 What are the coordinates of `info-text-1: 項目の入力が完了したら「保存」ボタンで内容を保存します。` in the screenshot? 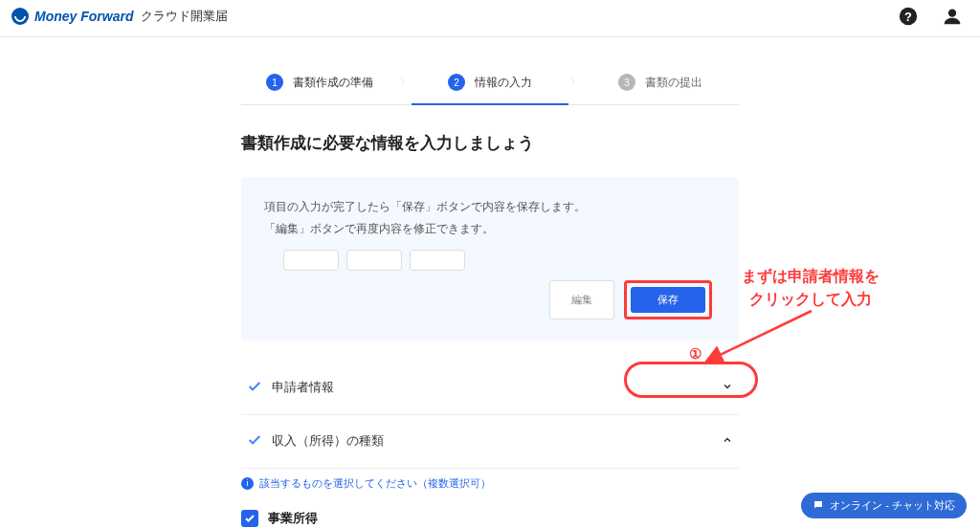 It's located at (490, 207).